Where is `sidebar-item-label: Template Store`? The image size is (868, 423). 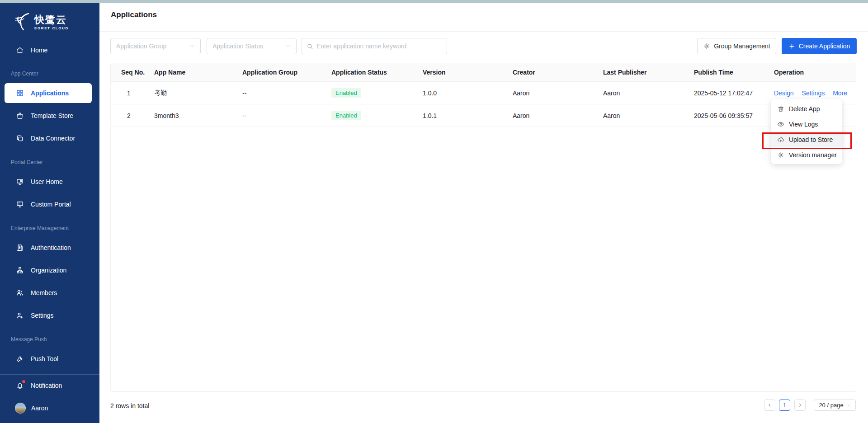 sidebar-item-label: Template Store is located at coordinates (52, 116).